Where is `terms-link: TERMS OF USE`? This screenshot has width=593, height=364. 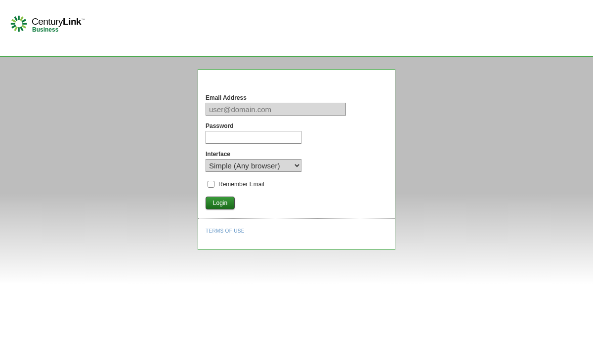 terms-link: TERMS OF USE is located at coordinates (225, 231).